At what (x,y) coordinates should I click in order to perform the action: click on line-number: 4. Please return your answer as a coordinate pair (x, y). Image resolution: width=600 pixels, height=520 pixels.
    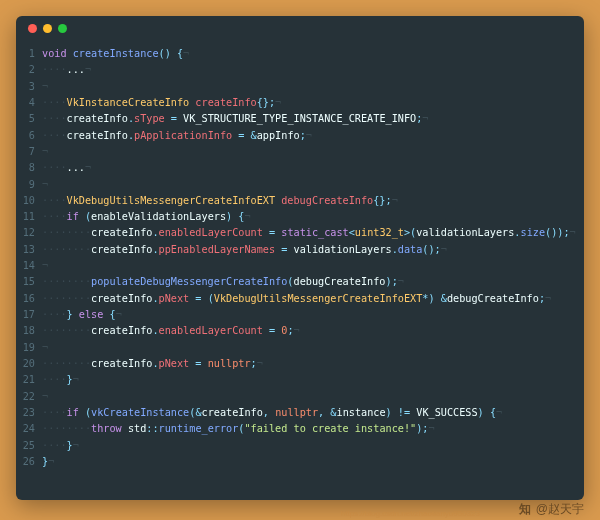
    Looking at the image, I should click on (31, 103).